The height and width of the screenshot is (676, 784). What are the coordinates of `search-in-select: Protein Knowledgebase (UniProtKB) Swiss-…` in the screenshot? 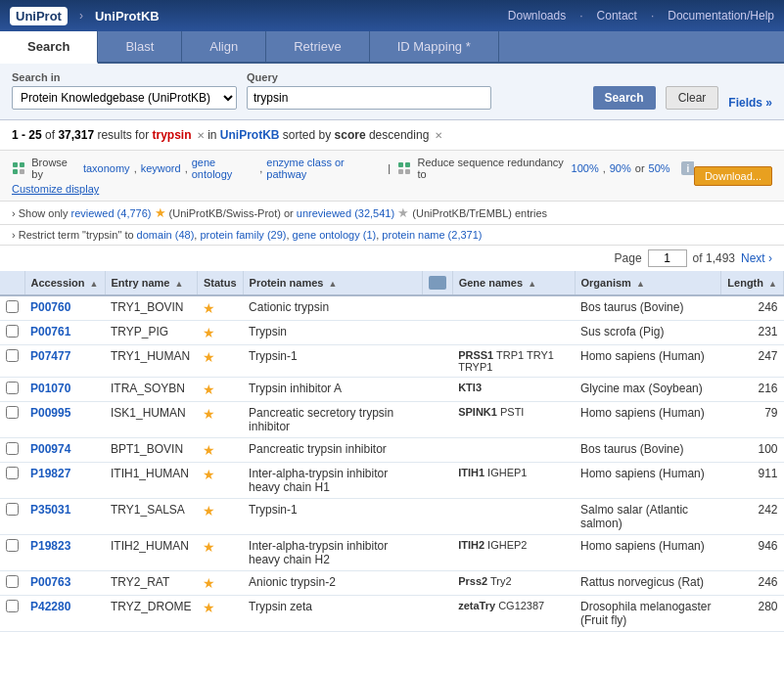 It's located at (124, 98).